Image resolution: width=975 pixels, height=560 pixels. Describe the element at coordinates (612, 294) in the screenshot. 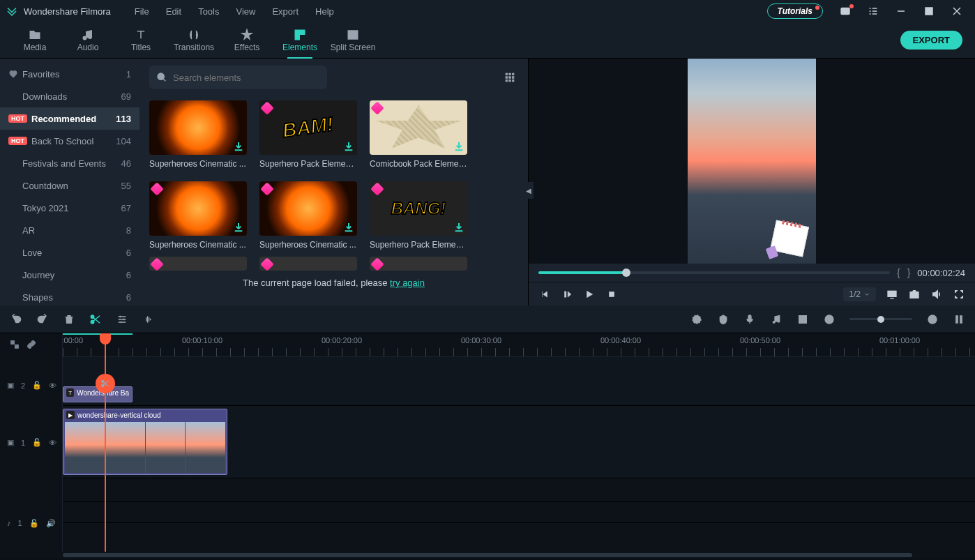

I see `stop-button` at that location.